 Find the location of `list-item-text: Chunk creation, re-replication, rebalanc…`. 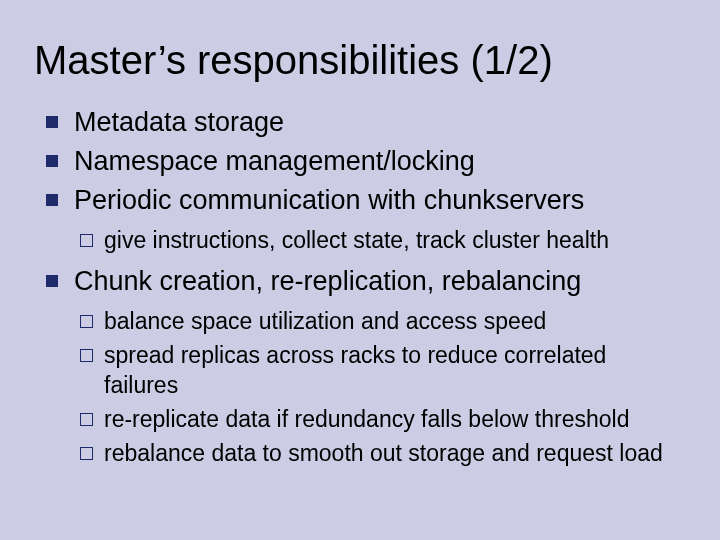

list-item-text: Chunk creation, re-replication, rebalanc… is located at coordinates (328, 281).